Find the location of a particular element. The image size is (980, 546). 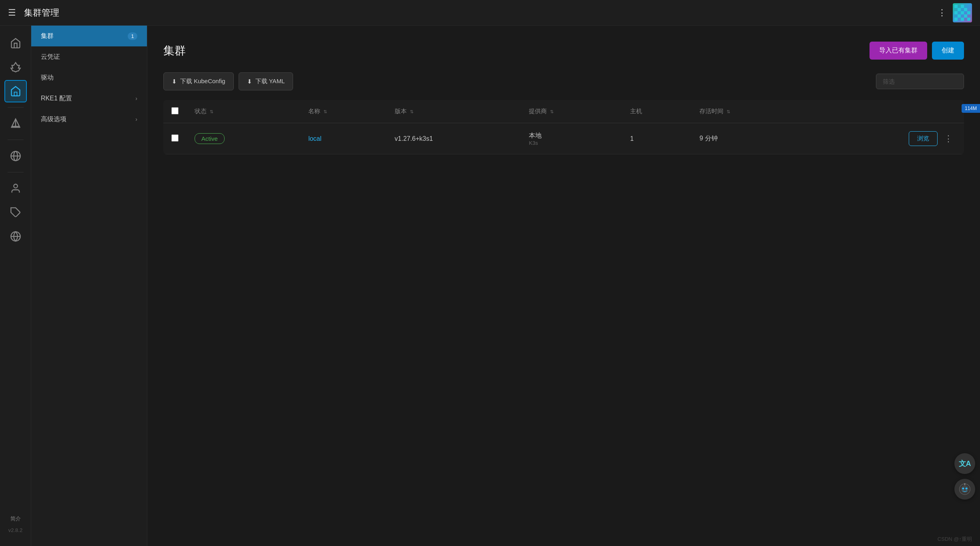

download-kubeconfig-label: 下载 KubeConfig is located at coordinates (203, 82).